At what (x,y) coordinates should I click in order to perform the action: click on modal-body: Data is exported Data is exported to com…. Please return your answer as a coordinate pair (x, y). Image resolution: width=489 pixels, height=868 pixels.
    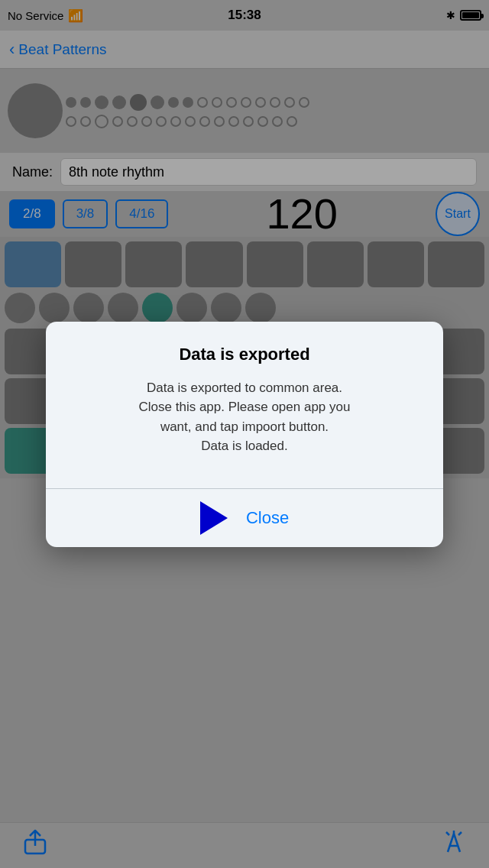
    Looking at the image, I should click on (244, 397).